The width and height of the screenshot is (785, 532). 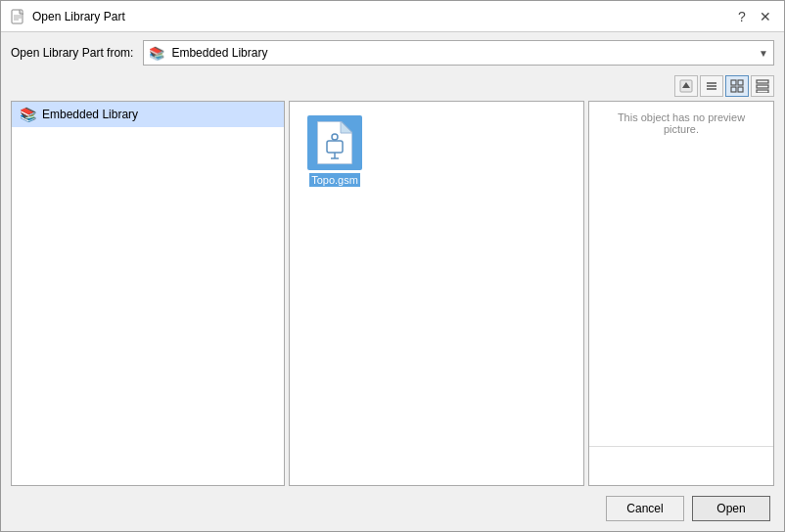 I want to click on source-row: Open Library Part from: 📚 Embedded Libra…, so click(x=392, y=53).